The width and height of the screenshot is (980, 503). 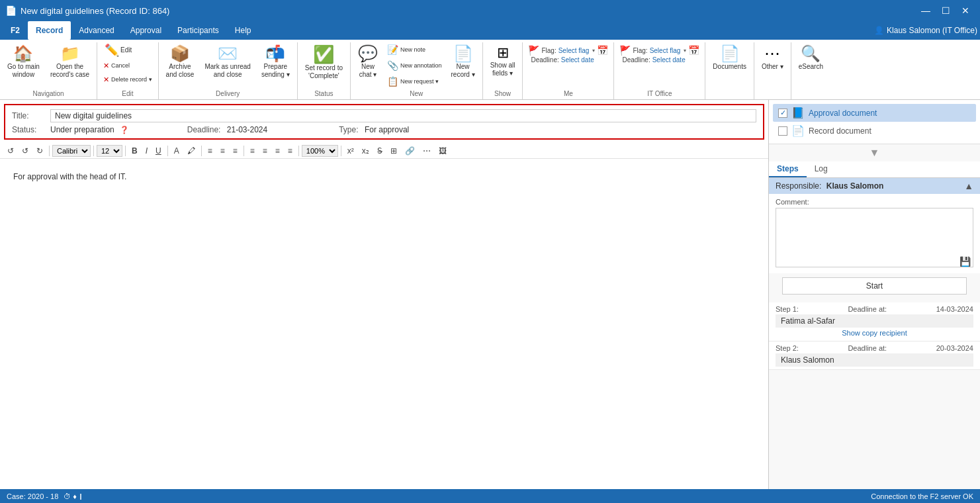 I want to click on indent-button: ≡, so click(x=278, y=151).